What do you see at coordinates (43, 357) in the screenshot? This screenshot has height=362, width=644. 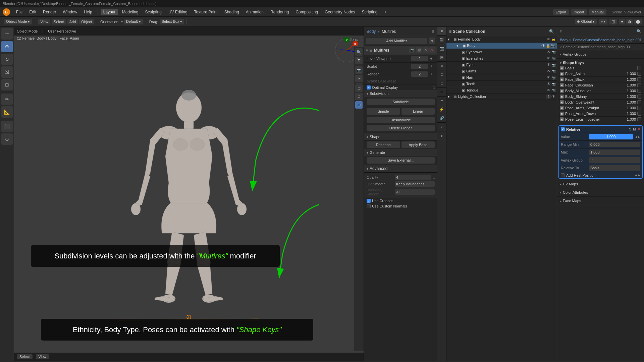 I see `viewport-bottom-view: View` at bounding box center [43, 357].